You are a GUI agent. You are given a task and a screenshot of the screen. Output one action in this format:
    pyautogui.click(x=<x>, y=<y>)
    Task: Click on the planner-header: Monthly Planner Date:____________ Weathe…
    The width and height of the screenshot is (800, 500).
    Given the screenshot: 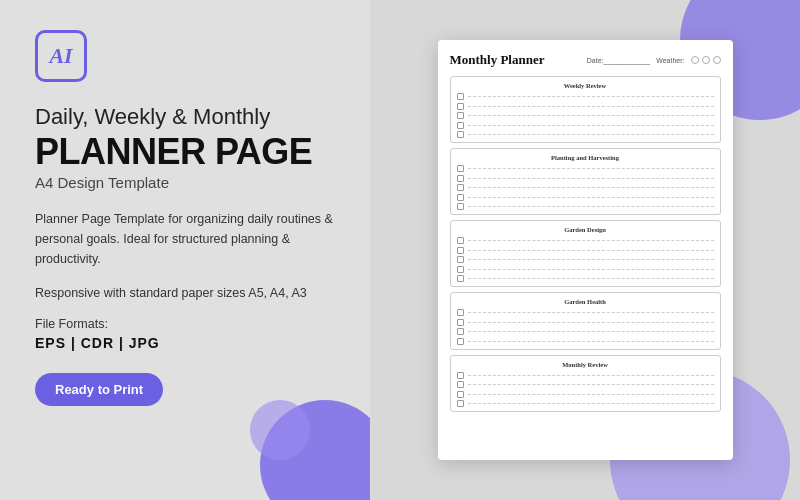 What is the action you would take?
    pyautogui.click(x=586, y=60)
    